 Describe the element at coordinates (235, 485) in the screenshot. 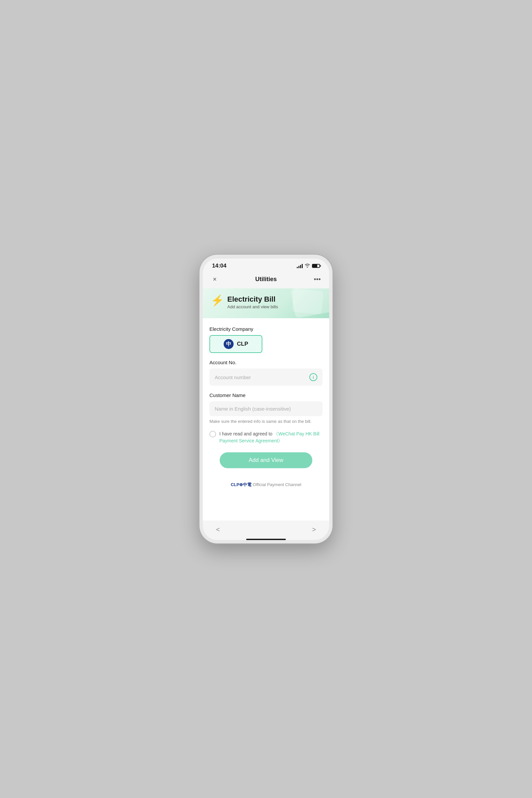

I see `footer-clp-text: CLP` at that location.